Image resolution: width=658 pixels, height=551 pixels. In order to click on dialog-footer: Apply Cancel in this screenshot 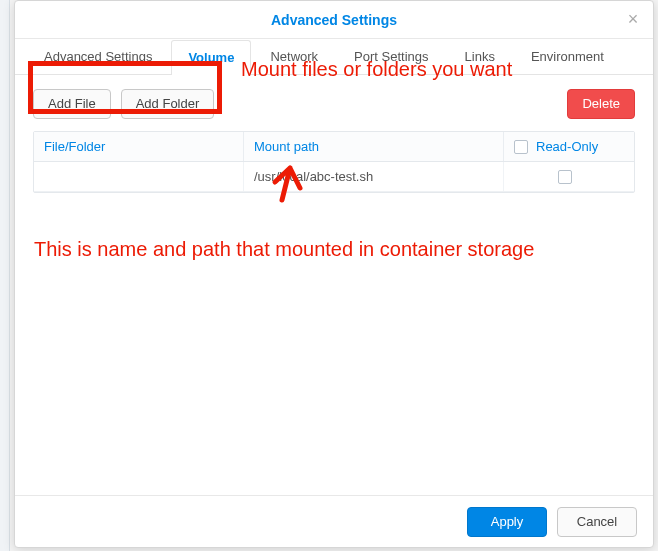, I will do `click(334, 521)`.